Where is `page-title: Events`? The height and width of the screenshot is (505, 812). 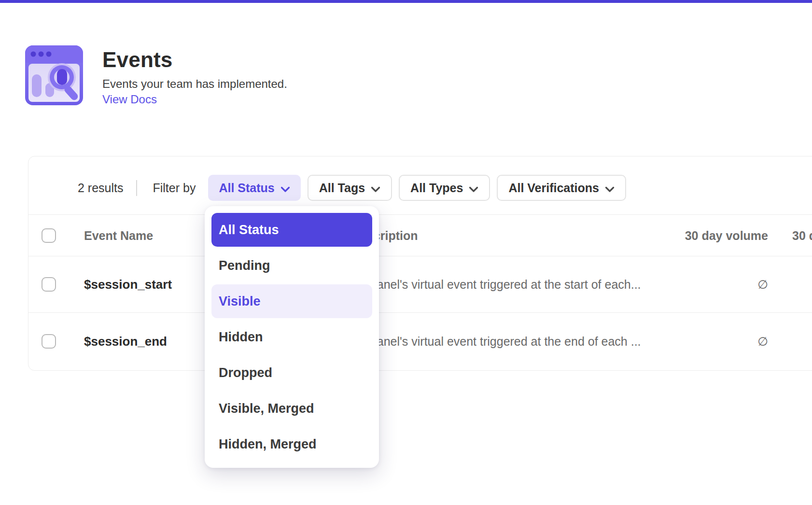 page-title: Events is located at coordinates (138, 60).